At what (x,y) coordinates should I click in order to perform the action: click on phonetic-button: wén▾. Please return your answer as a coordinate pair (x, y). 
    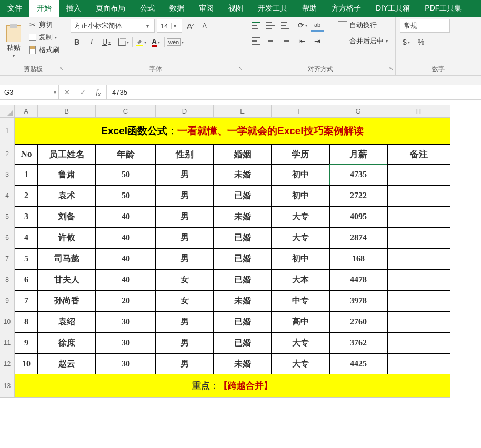
    Looking at the image, I should click on (175, 42).